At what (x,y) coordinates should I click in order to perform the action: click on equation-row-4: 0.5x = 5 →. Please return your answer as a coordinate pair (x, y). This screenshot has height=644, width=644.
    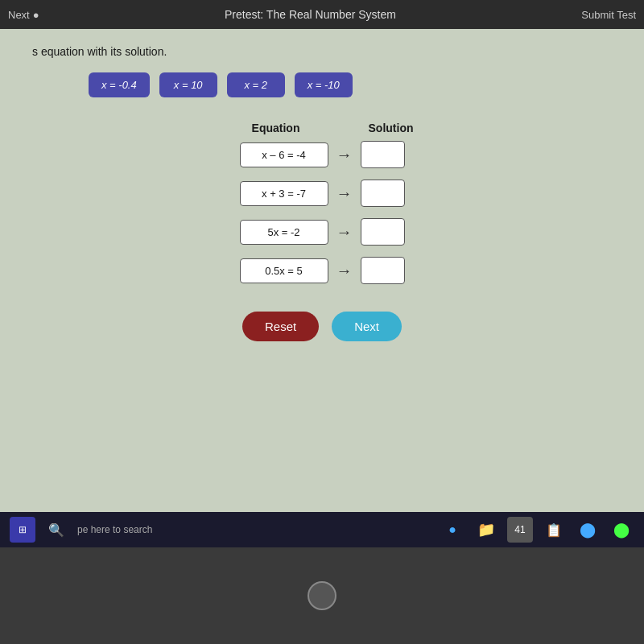
    Looking at the image, I should click on (322, 270).